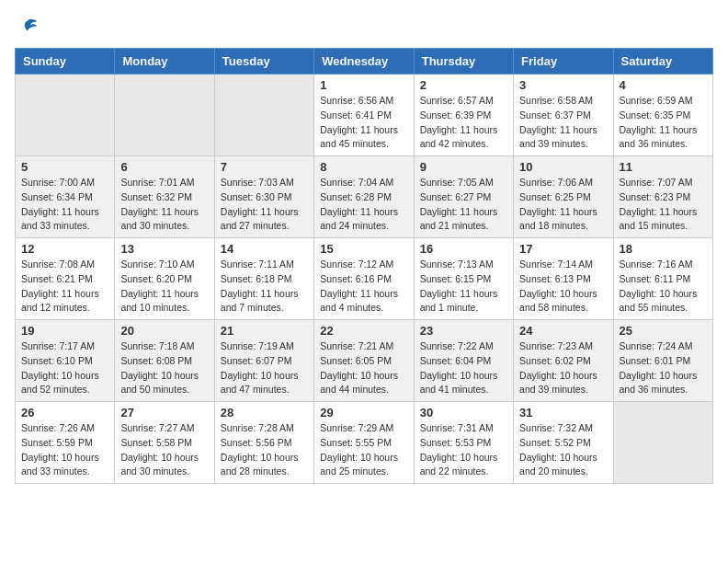 The height and width of the screenshot is (563, 728). What do you see at coordinates (563, 331) in the screenshot?
I see `day-number: 24` at bounding box center [563, 331].